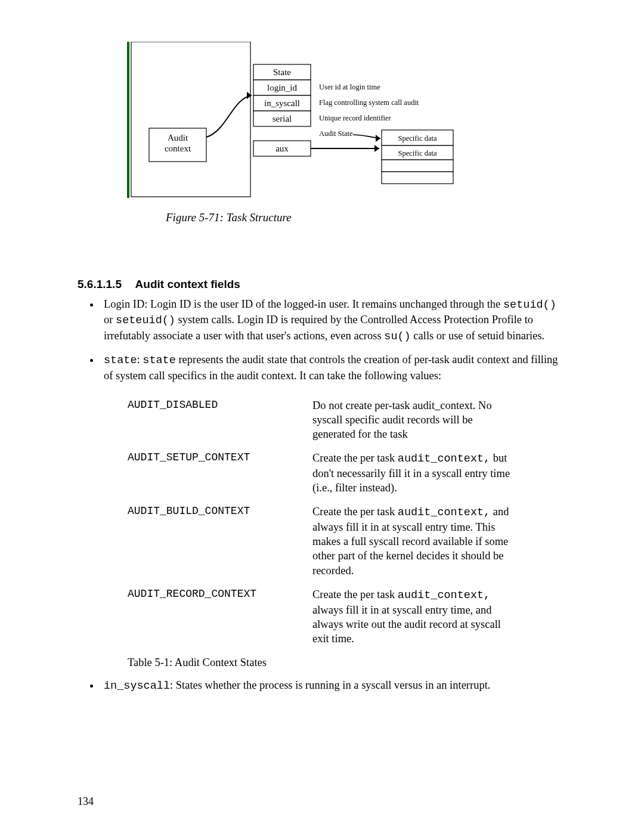 This screenshot has width=644, height=833. Describe the element at coordinates (282, 72) in the screenshot. I see `label-state: State` at that location.